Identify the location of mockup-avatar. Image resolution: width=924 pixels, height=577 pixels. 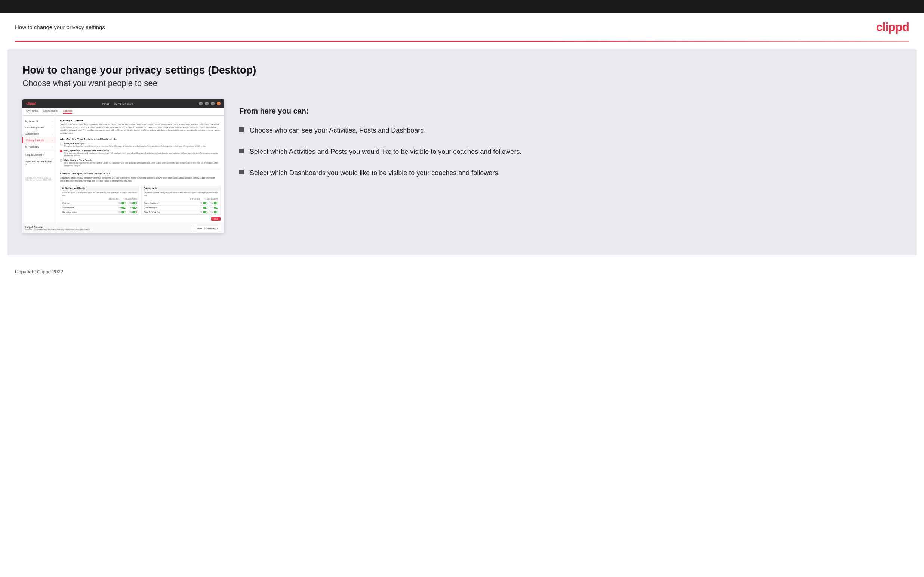
(219, 103).